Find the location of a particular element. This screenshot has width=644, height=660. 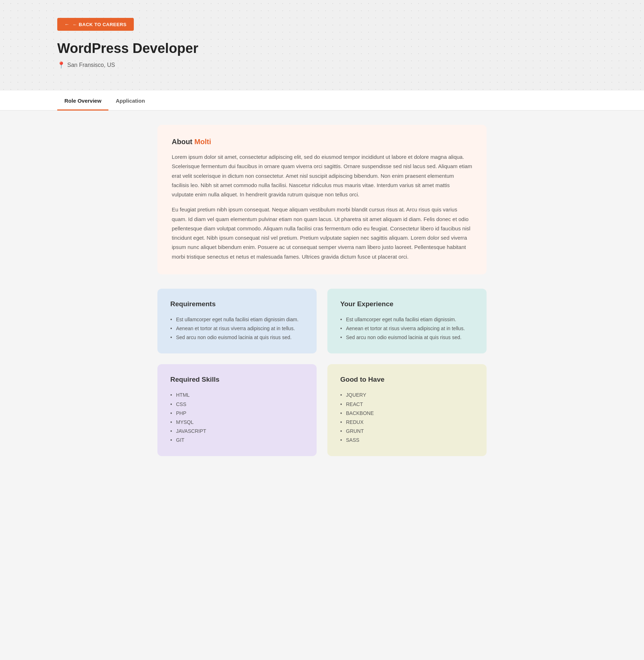

list-item: REACT is located at coordinates (407, 404).